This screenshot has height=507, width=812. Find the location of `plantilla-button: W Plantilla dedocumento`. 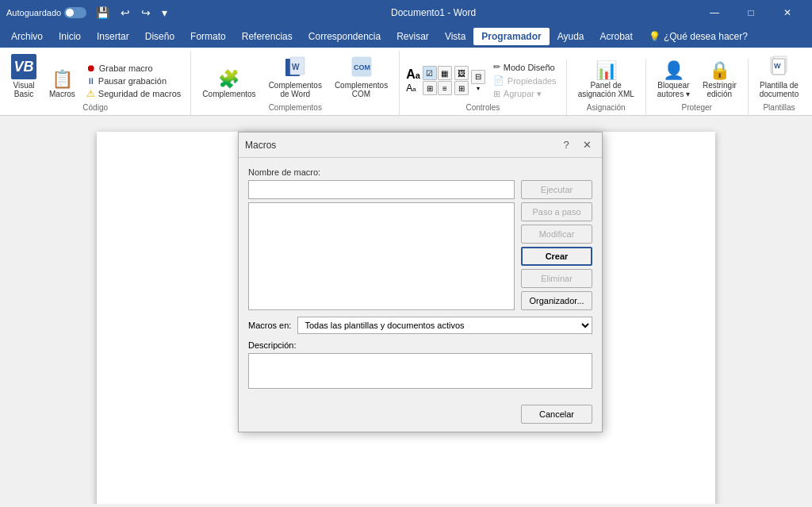

plantilla-button: W Plantilla dedocumento is located at coordinates (779, 76).